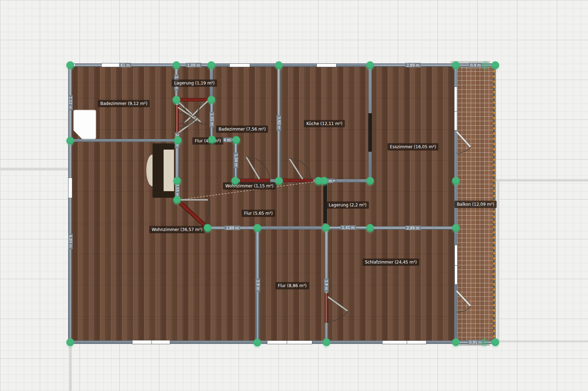  What do you see at coordinates (476, 204) in the screenshot?
I see `room-label-balkon: Balkon (12,09 m²)` at bounding box center [476, 204].